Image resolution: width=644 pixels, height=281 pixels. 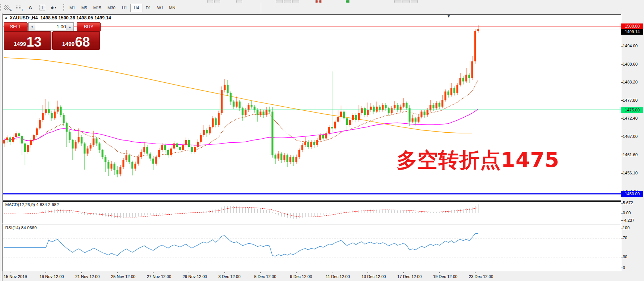 I want to click on buy-button: BUY, so click(x=89, y=27).